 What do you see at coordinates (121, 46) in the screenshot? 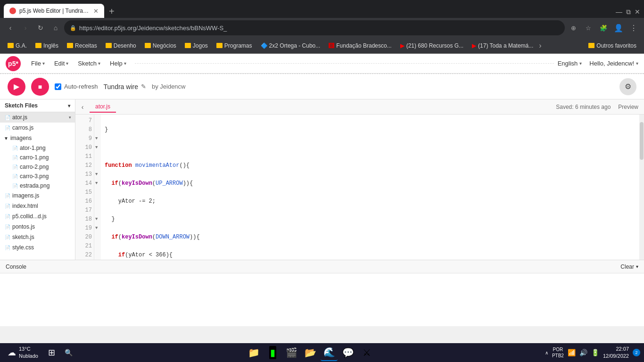
I see `bookmark-desenho: Desenho` at bounding box center [121, 46].